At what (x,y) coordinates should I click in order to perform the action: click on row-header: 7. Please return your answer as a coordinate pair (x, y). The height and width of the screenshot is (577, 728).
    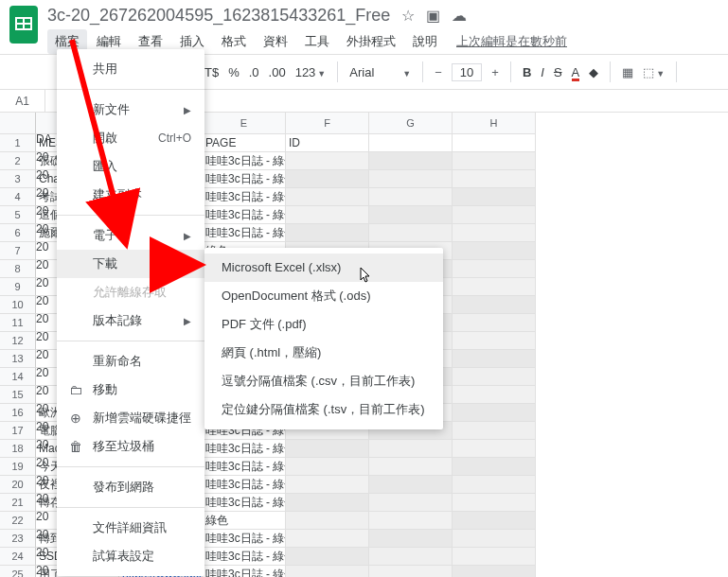
    Looking at the image, I should click on (18, 252).